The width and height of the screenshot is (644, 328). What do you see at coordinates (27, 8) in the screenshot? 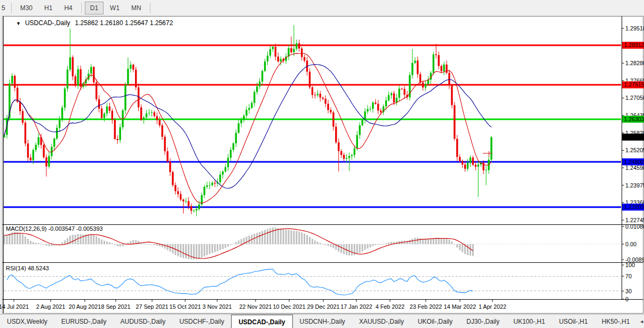
I see `timeframe-button-m30: M30` at bounding box center [27, 8].